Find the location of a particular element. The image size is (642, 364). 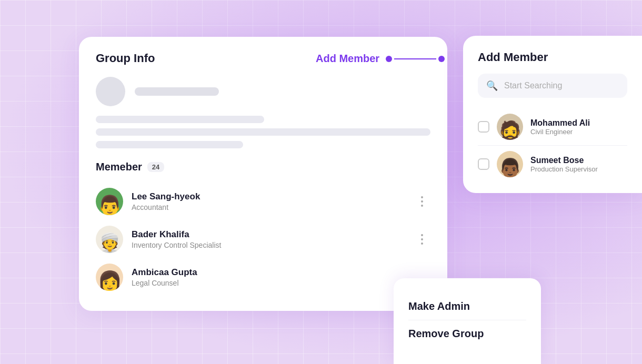

result-name: Mohammed Ali is located at coordinates (579, 123).